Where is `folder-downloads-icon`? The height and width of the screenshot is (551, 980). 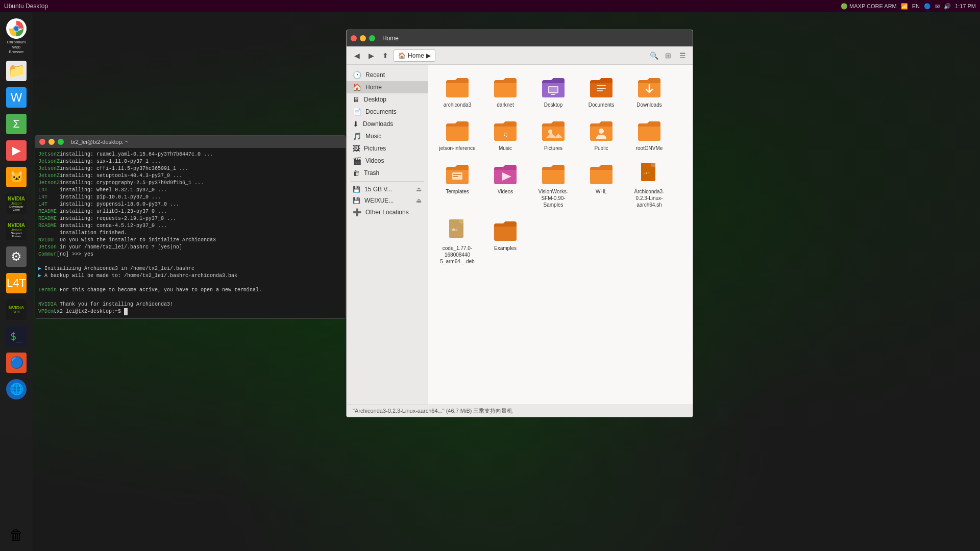 folder-downloads-icon is located at coordinates (649, 87).